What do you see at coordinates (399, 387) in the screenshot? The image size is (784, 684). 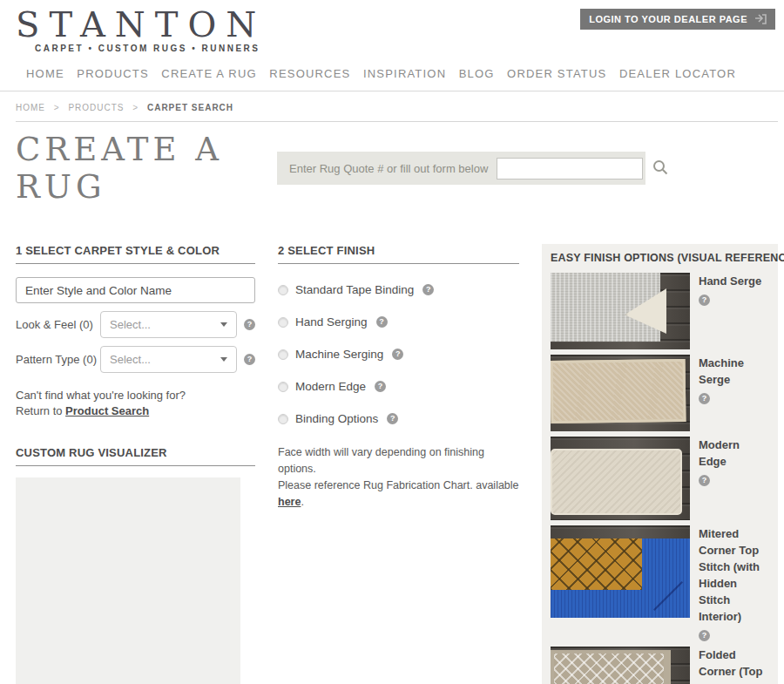 I see `finish-option-row: Modern Edge ?` at bounding box center [399, 387].